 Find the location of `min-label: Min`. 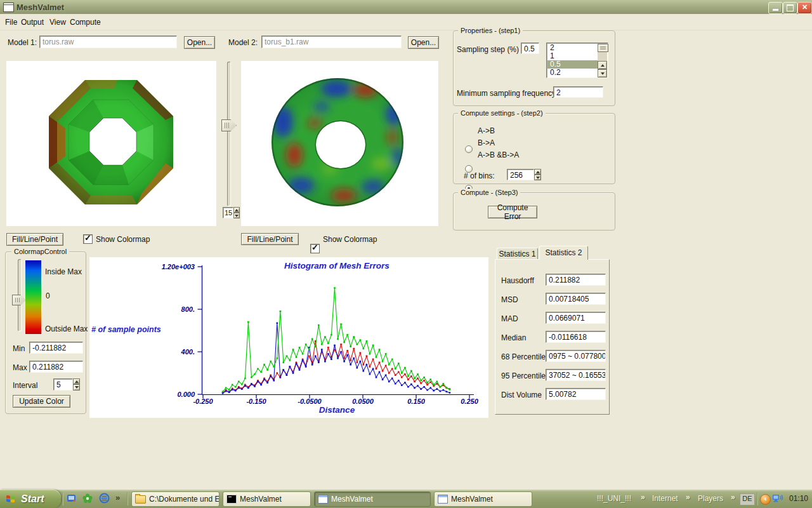

min-label: Min is located at coordinates (19, 349).